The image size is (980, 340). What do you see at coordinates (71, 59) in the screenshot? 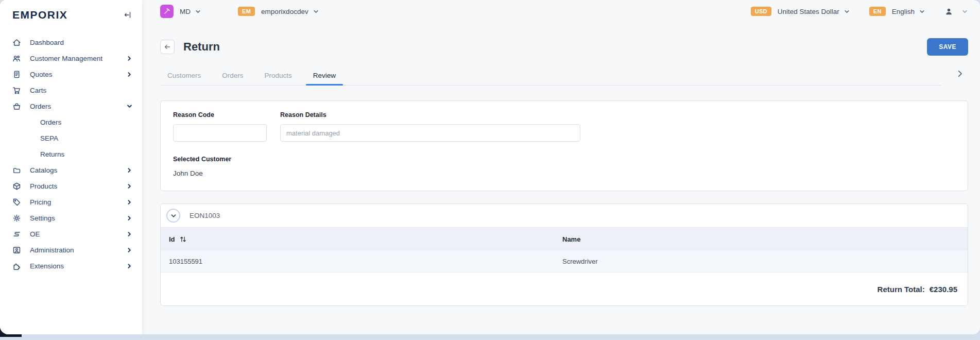
I see `sidebar-item-customer-management: Customer Management` at bounding box center [71, 59].